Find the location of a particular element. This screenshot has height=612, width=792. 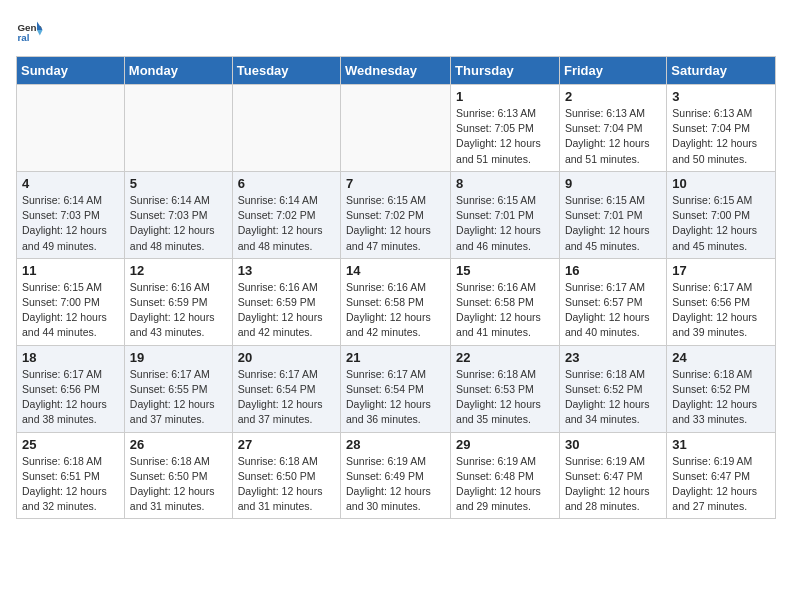

calendar-header-row: SundayMondayTuesdayWednesdayThursdayFrid… is located at coordinates (396, 71).